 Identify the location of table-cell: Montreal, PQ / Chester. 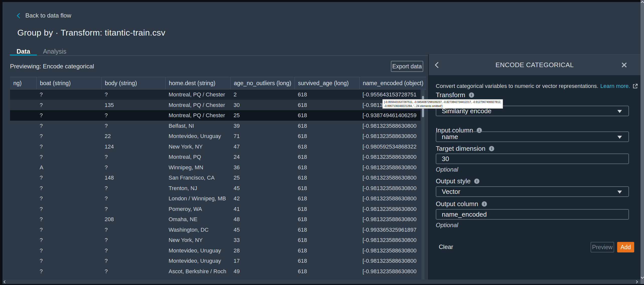
(198, 105).